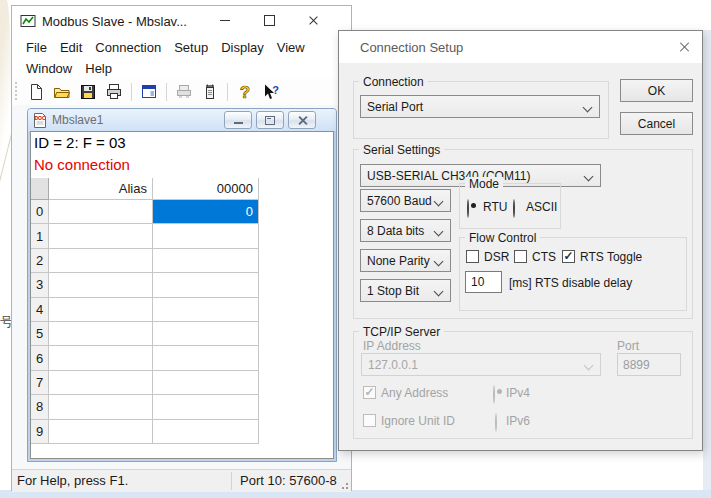  I want to click on stop-bits-combo: 1 Stop Bit, so click(406, 290).